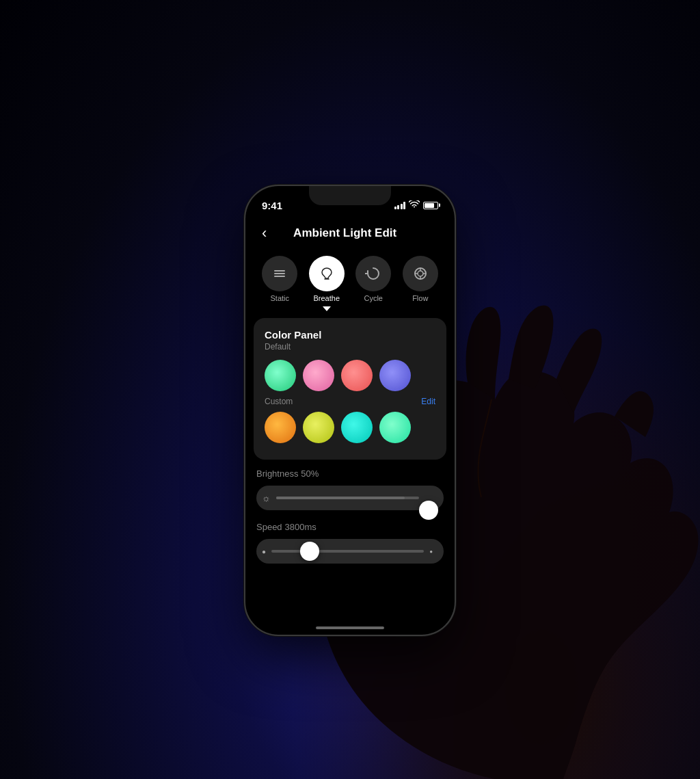  I want to click on brightness-section: Brightness 50% ☼, so click(350, 489).